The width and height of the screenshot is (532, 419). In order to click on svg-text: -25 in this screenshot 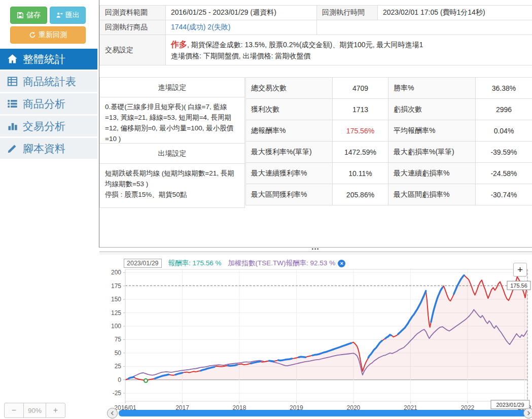, I will do `click(117, 393)`.